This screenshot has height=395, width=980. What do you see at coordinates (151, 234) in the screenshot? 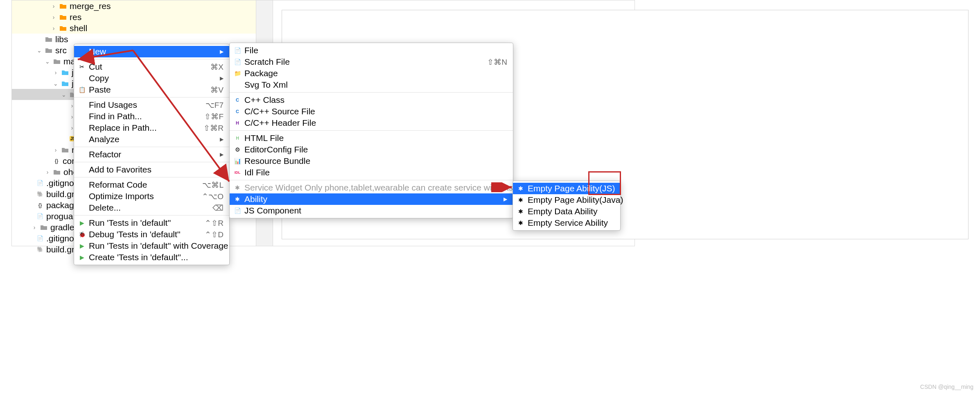
I see `menu-item-debugtests: 🐞Debug 'Tests in 'default''⌃⇧D` at bounding box center [151, 234].